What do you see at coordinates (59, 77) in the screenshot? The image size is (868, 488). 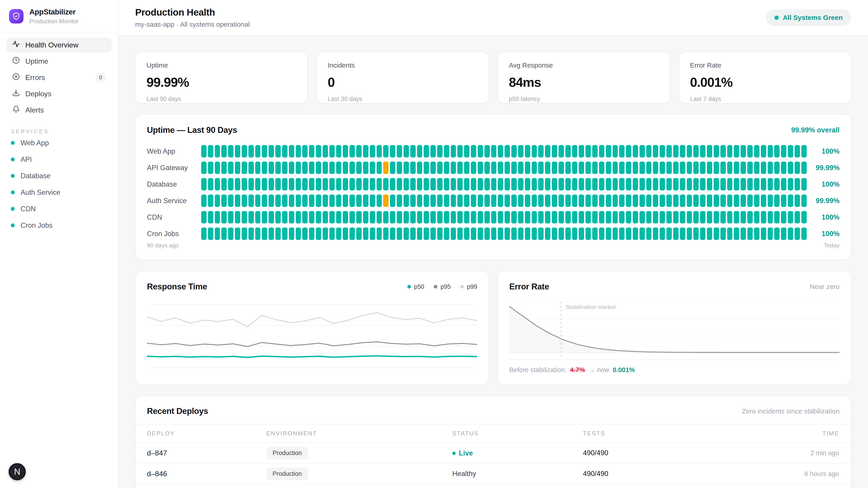 I see `sidebar-item-errors: Errors0` at bounding box center [59, 77].